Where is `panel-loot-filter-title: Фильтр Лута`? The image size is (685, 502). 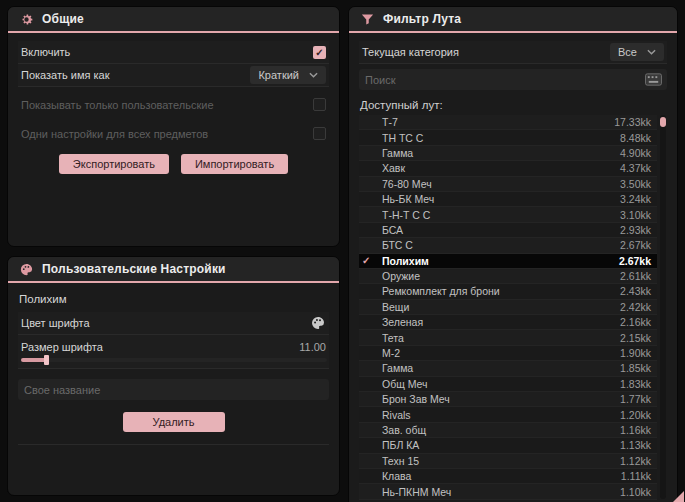
panel-loot-filter-title: Фильтр Лута is located at coordinates (422, 19).